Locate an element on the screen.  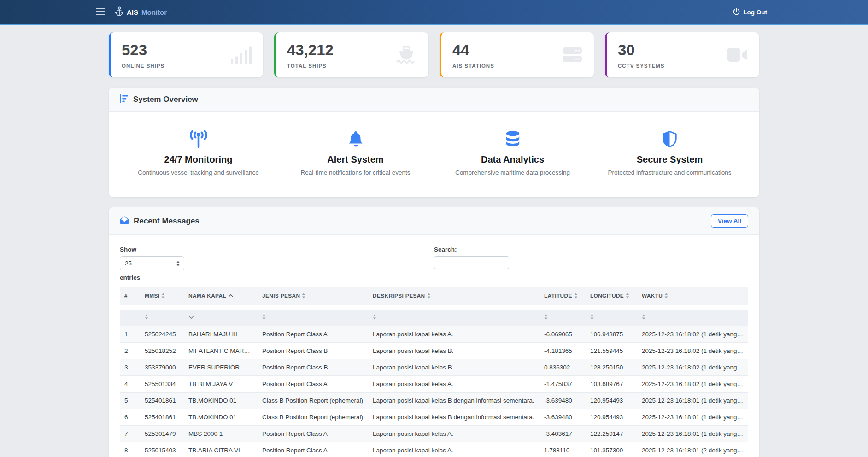
cell-deskripsi-pesan: Laporan posisi kapal kelas B. is located at coordinates (454, 367).